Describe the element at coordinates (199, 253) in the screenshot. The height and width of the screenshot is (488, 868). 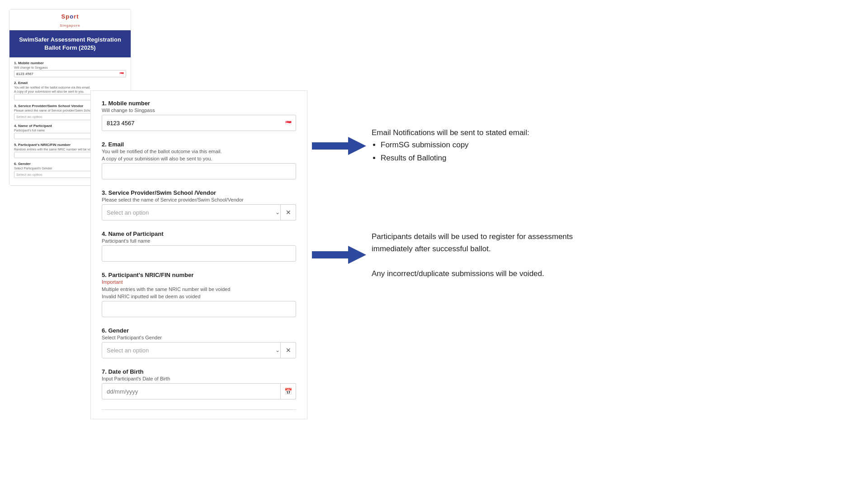
I see `participant-name-input` at that location.